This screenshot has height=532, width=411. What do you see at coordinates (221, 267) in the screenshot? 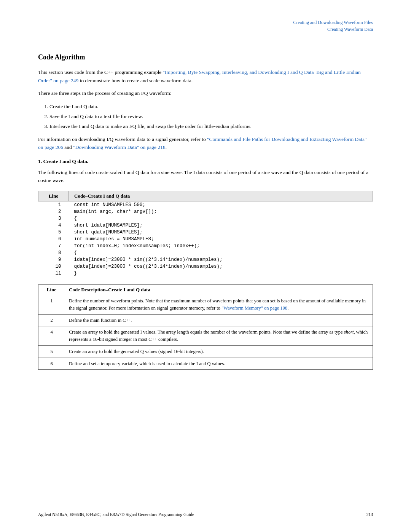
I see `code-content: qdata[index]=23000 * cos((2*3.14*index)/…` at bounding box center [221, 267].